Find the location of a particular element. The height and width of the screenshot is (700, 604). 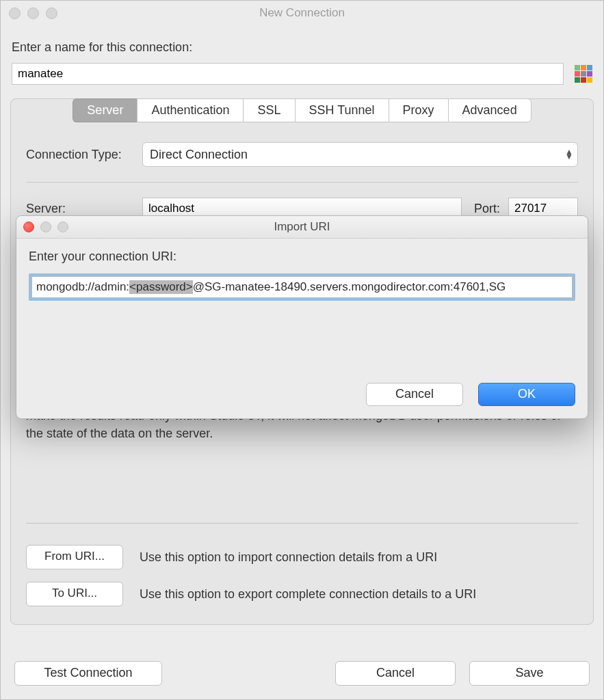

color-picker-icon is located at coordinates (583, 74).